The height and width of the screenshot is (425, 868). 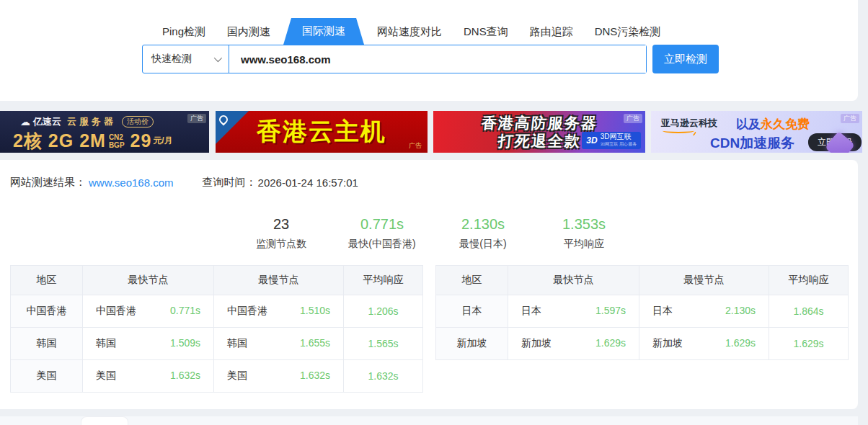 I want to click on slowest-node-cell: 新加坡1.629s, so click(x=704, y=344).